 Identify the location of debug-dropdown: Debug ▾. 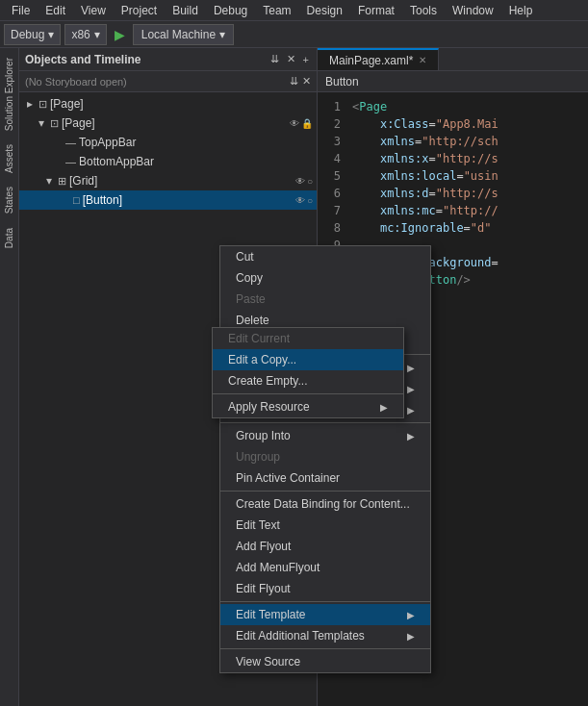
(33, 35).